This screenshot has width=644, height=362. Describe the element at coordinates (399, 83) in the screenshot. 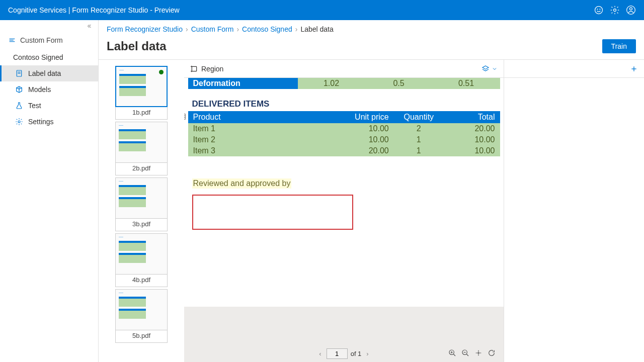

I see `cell: 0.5` at that location.